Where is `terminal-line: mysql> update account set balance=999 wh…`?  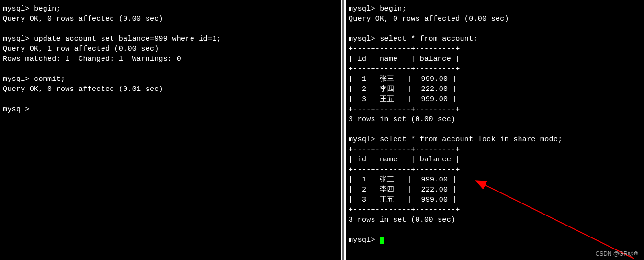
terminal-line: mysql> update account set balance=999 wh… is located at coordinates (170, 39).